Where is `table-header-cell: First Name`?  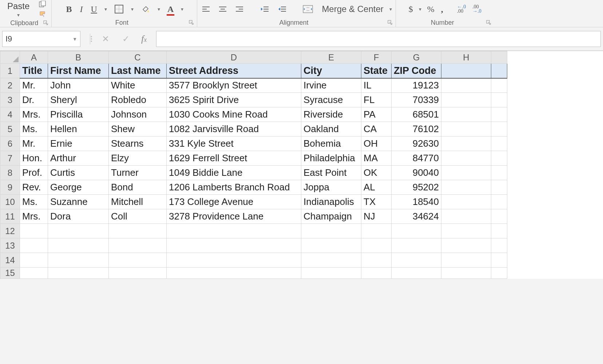
table-header-cell: First Name is located at coordinates (79, 71).